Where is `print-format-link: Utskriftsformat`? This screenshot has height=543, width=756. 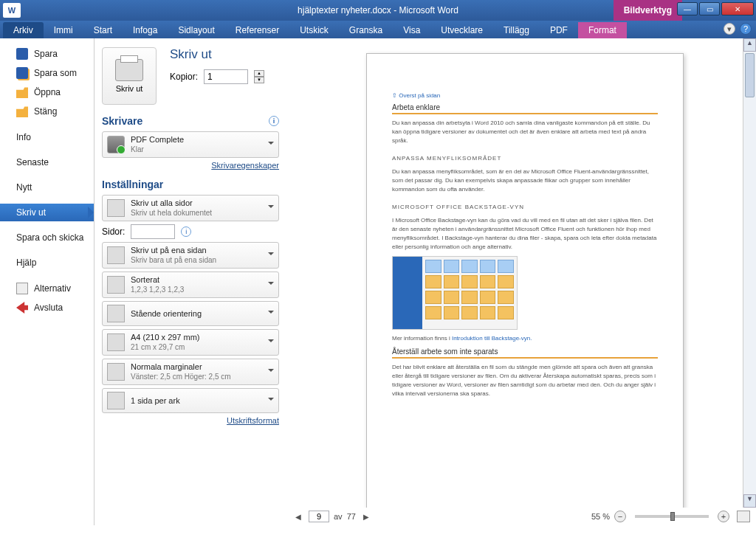 print-format-link: Utskriftsformat is located at coordinates (190, 421).